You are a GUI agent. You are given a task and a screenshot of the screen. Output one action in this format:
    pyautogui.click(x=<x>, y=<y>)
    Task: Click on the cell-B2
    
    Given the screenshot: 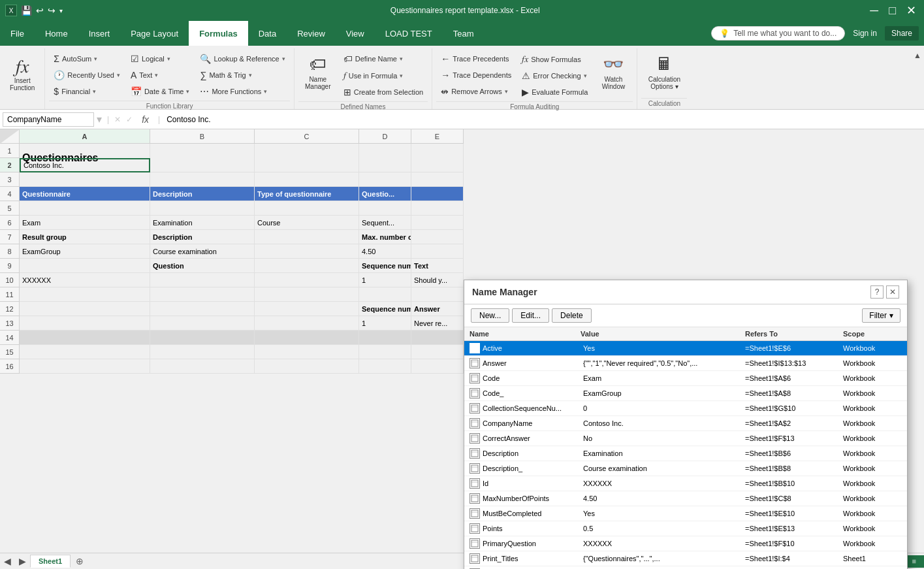 What is the action you would take?
    pyautogui.click(x=202, y=165)
    